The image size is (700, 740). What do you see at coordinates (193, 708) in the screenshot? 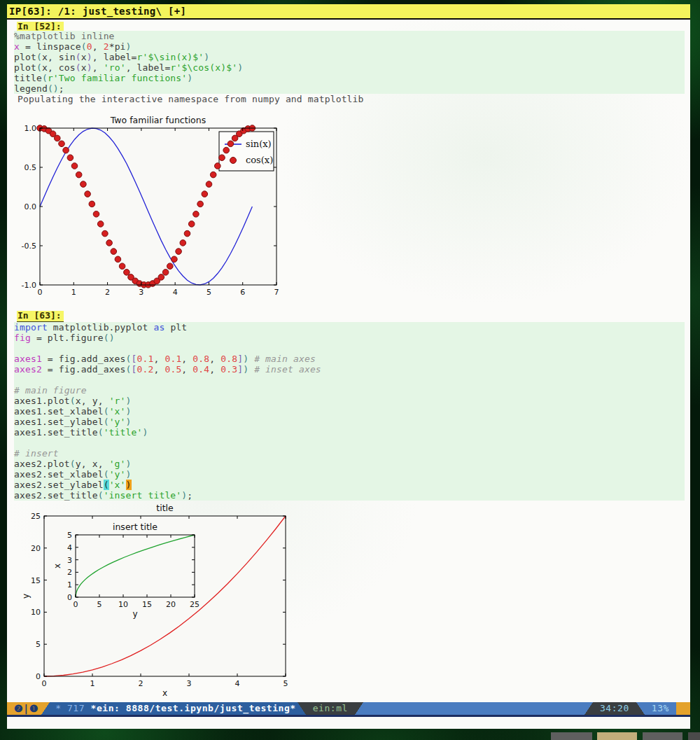
I see `buffer-name: *ein: 8888/test.ipynb/just_testing*` at bounding box center [193, 708].